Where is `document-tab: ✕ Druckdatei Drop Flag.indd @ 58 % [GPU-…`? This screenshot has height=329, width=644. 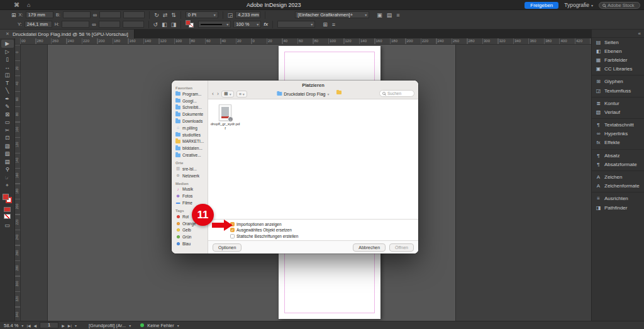
document-tab: ✕ Druckdatei Drop Flag.indd @ 58 % [GPU-… is located at coordinates (67, 34).